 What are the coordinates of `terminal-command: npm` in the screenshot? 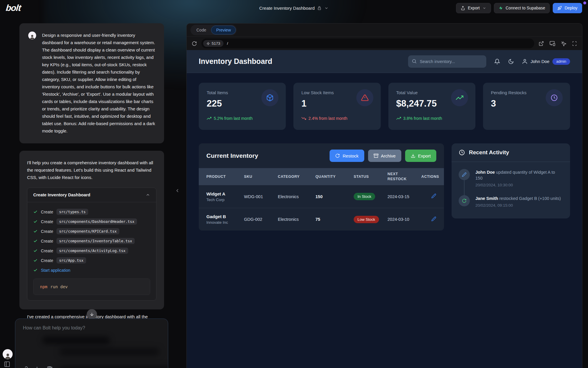 It's located at (44, 287).